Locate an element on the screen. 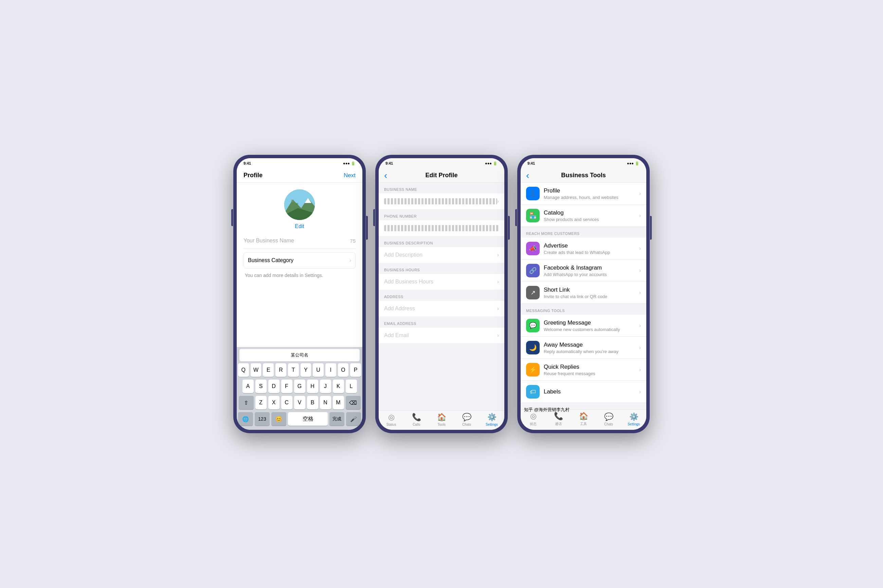 The image size is (883, 588). key-emoji: 😊 is located at coordinates (279, 419).